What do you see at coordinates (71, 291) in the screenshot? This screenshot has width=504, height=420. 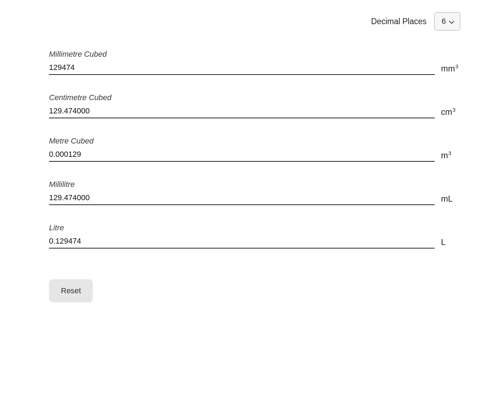 I see `reset-button: Reset` at bounding box center [71, 291].